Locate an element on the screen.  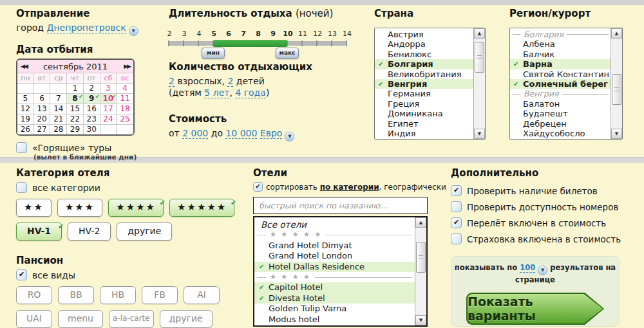
hotel-option: ✔Golden Tulip Varna is located at coordinates (335, 309).